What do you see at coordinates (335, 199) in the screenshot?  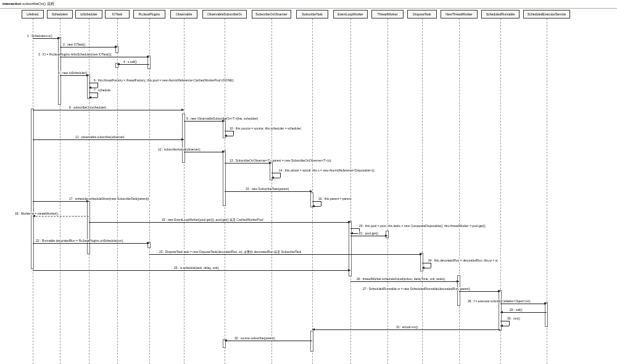 I see `message-label: 16 : this.parent = parent;` at bounding box center [335, 199].